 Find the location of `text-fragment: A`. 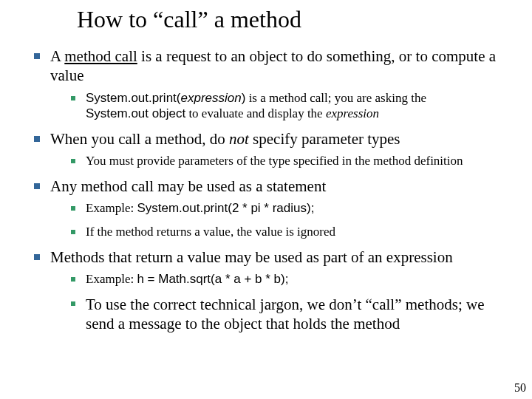

text-fragment: A is located at coordinates (58, 56).